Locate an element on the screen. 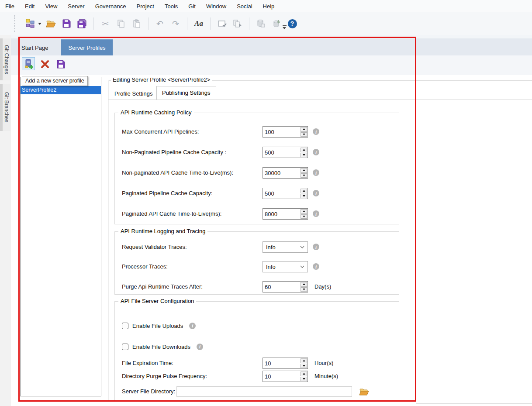 The height and width of the screenshot is (406, 532). paginated-pipeline-cache-capacity-spinner is located at coordinates (285, 193).